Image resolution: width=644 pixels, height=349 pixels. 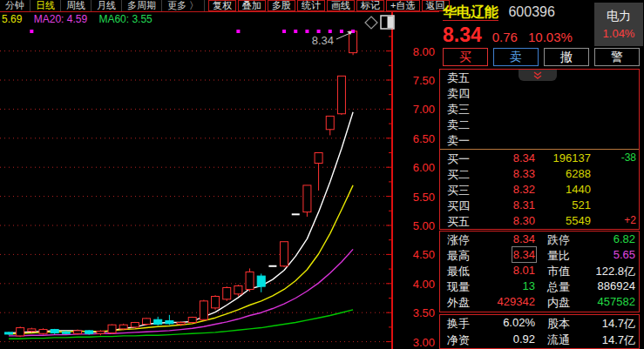 I want to click on period-tab: 周线, so click(x=77, y=5).